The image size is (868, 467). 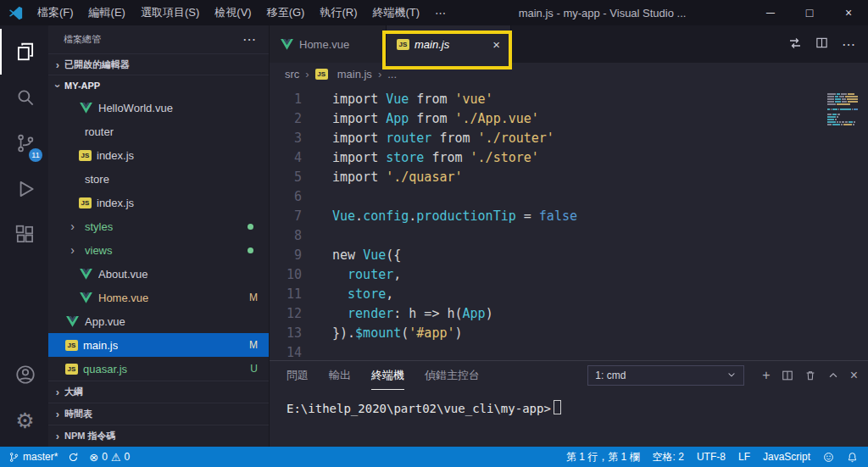 What do you see at coordinates (396, 13) in the screenshot?
I see `menu-terminal: 終端機(T)` at bounding box center [396, 13].